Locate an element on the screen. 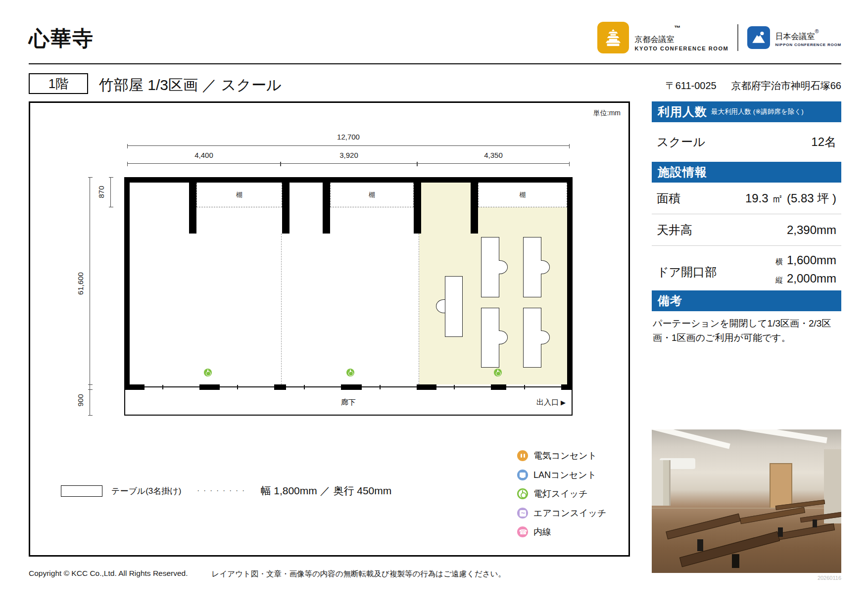 Image resolution: width=868 pixels, height=614 pixels. photo-wall-trim is located at coordinates (746, 508).